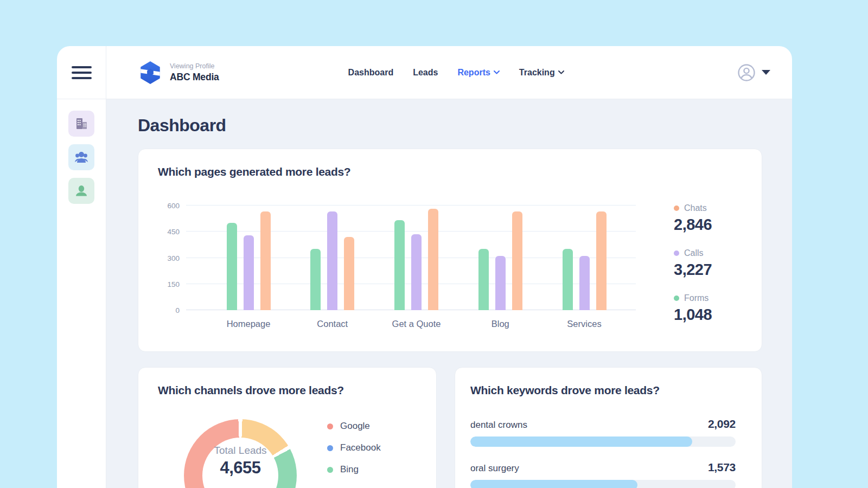 This screenshot has height=488, width=868. Describe the element at coordinates (81, 191) in the screenshot. I see `sidebar-item-profile` at that location.